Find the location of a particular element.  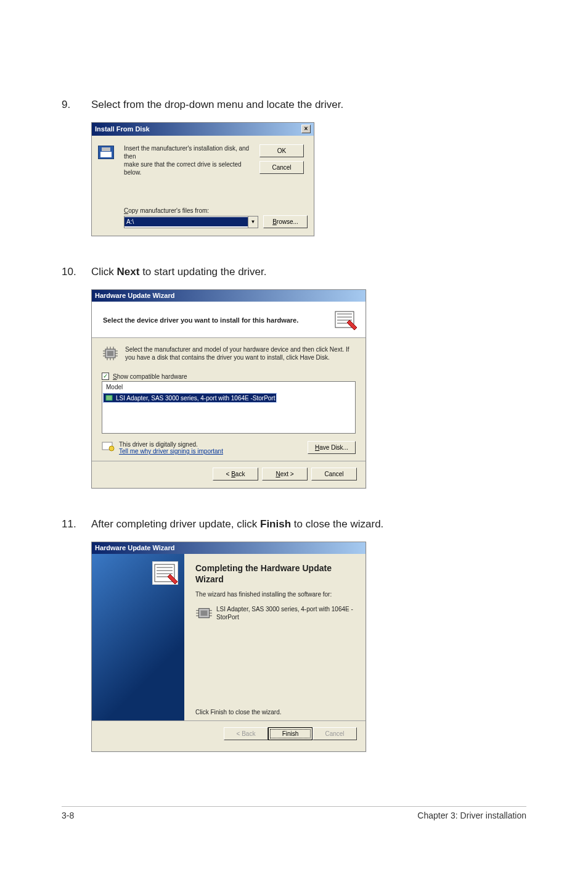

wizard-complete-subtext: The wizard has finished installing the s… is located at coordinates (276, 595).